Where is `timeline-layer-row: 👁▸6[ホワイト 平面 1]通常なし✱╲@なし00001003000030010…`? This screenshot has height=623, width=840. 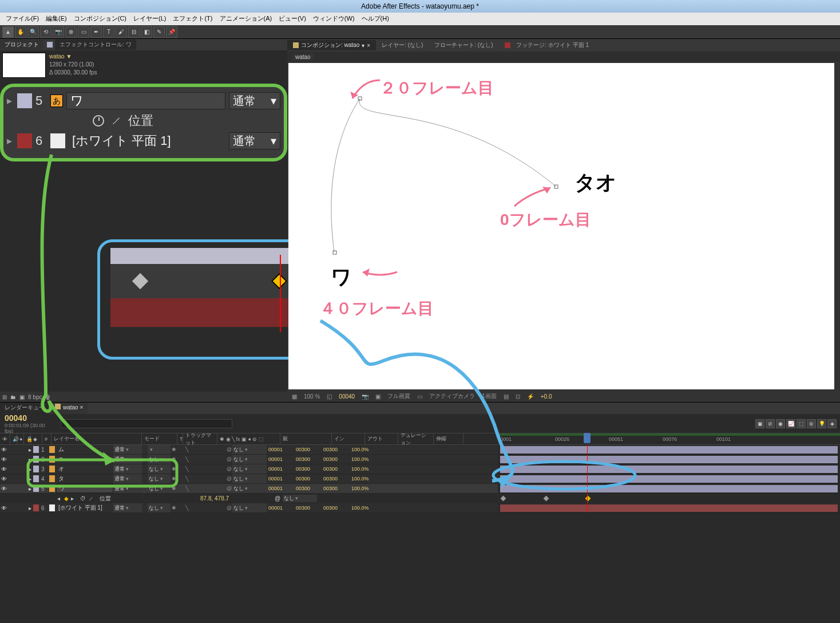
timeline-layer-row: 👁▸6[ホワイト 平面 1]通常なし✱╲@なし00001003000030010… is located at coordinates (420, 508).